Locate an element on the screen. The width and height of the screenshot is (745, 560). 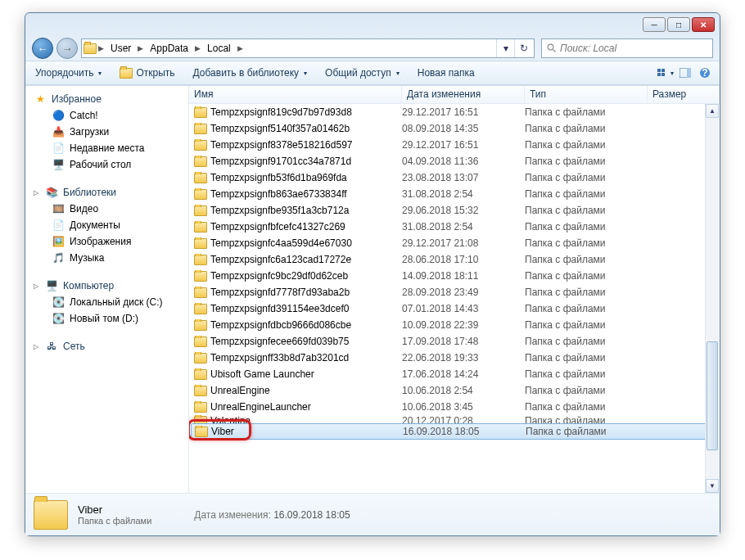
close-button: ✕ is located at coordinates (703, 25).